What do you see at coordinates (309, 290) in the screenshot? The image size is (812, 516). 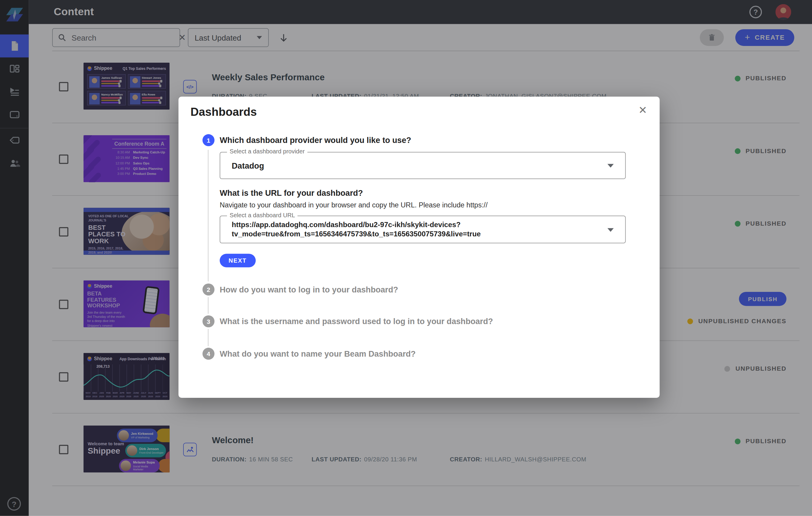 I see `step-2-question: How do you want to log in to your dashbo…` at bounding box center [309, 290].